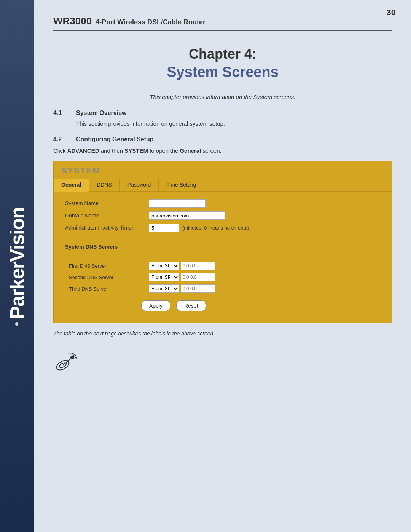 The height and width of the screenshot is (532, 411). What do you see at coordinates (156, 306) in the screenshot?
I see `apply-button: Apply` at bounding box center [156, 306].